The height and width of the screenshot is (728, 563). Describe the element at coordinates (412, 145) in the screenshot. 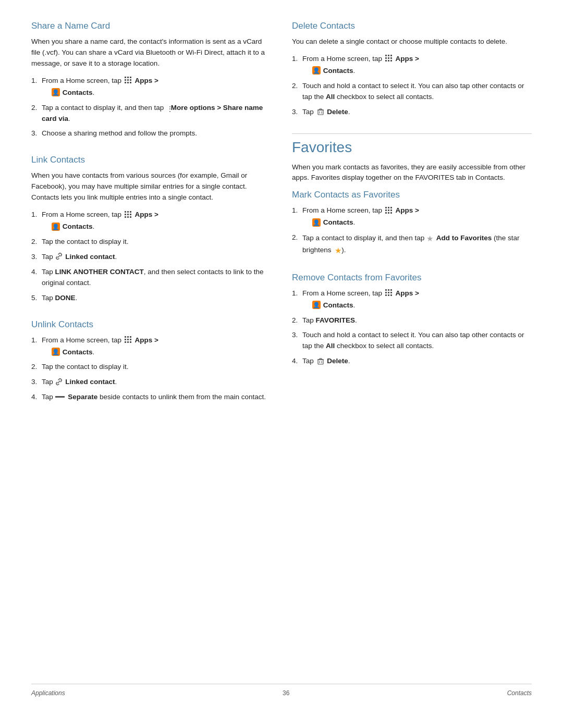

I see `favorites-title: Favorites` at that location.